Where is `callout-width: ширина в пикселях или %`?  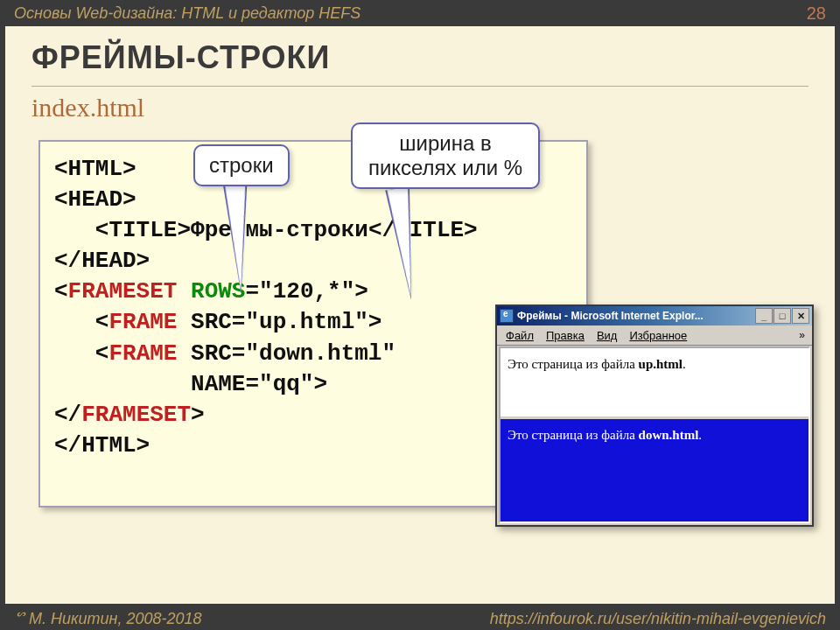
callout-width: ширина в пикселях или % is located at coordinates (445, 156).